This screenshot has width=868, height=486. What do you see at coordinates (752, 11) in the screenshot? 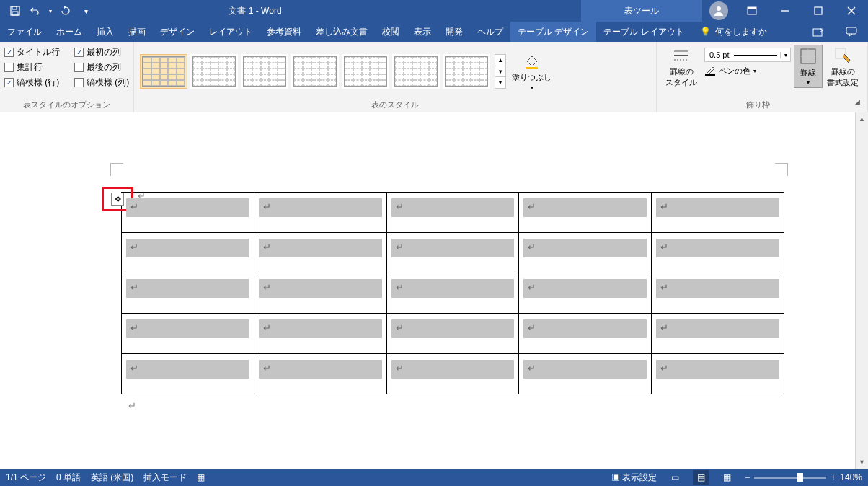
I see `ribbon-display-button` at bounding box center [752, 11].